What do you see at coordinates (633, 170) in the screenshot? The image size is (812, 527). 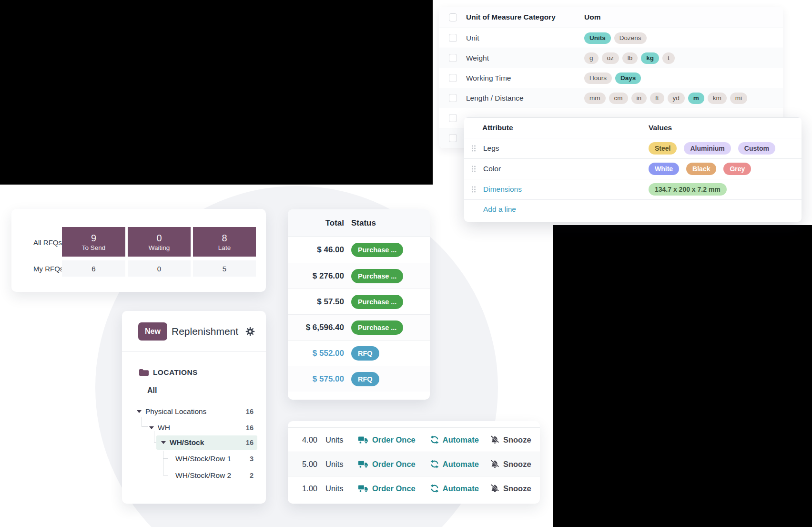 I see `attribute-table-card: Attribute Values LegsSteelAluminiumCusto…` at bounding box center [633, 170].